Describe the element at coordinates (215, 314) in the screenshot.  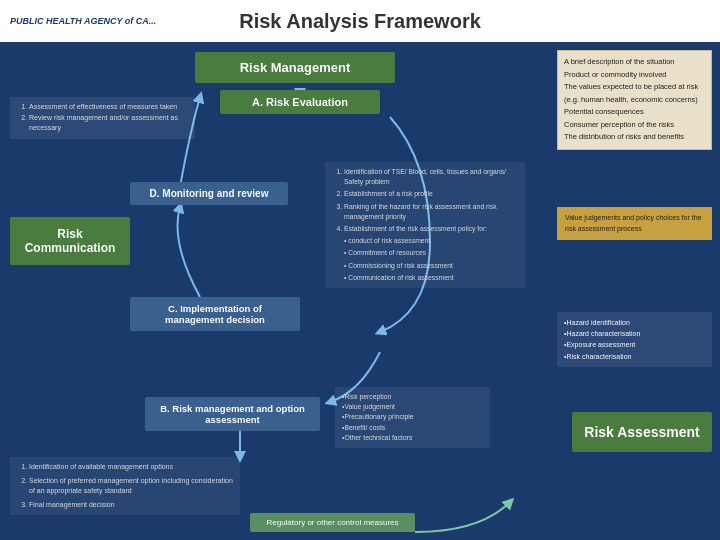
I see `implementation-label: C. Implementation of management decision` at that location.